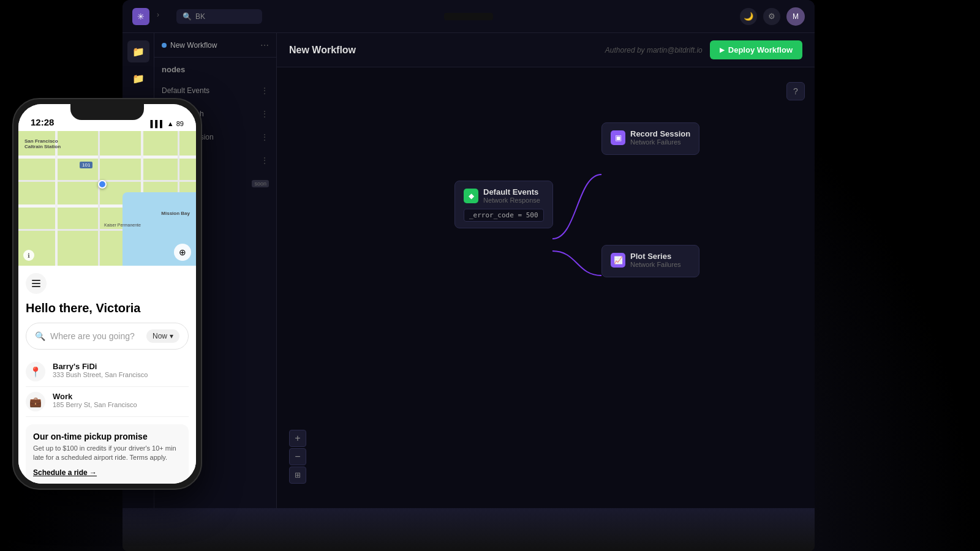 This screenshot has height=551, width=980. Describe the element at coordinates (298, 457) in the screenshot. I see `zoom-controls: + − ⊞` at that location.